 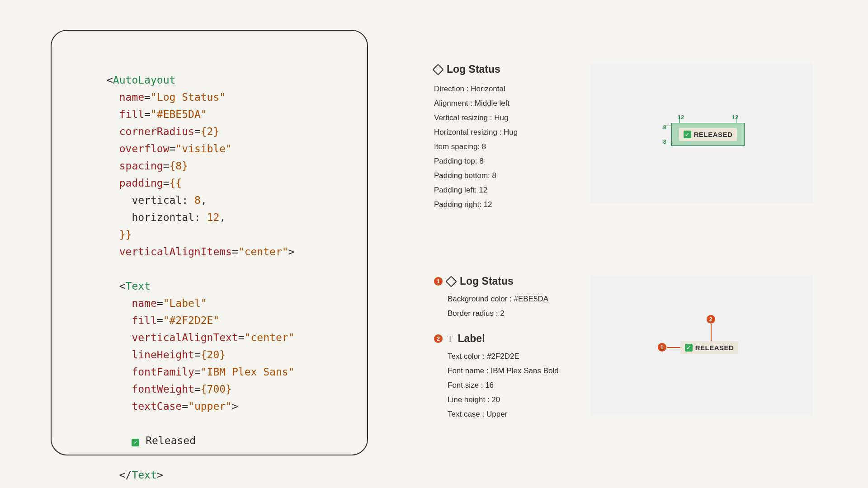 What do you see at coordinates (510, 314) in the screenshot?
I see `spec-row: Border radius : 2` at bounding box center [510, 314].